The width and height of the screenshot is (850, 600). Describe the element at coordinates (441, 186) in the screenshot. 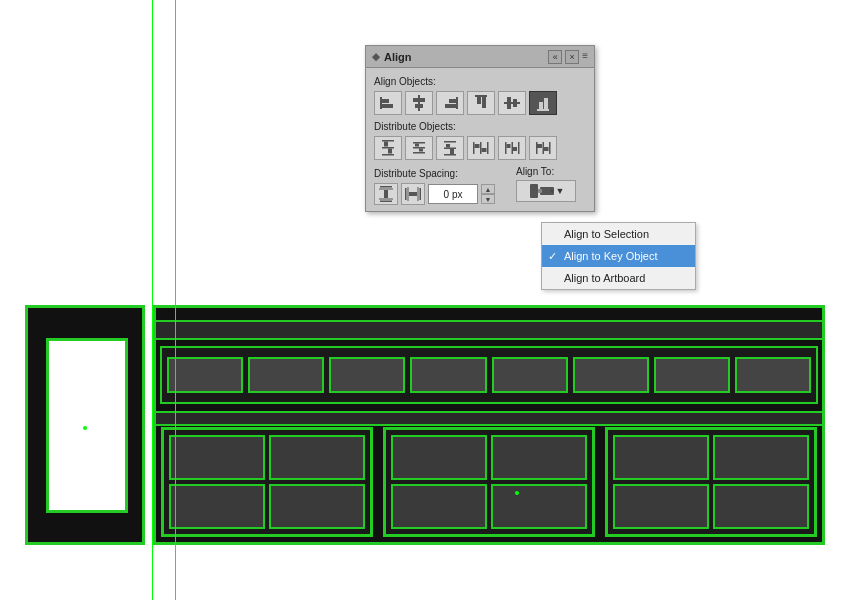

I see `distribute-spacing-col: Distribute Spacing:` at that location.